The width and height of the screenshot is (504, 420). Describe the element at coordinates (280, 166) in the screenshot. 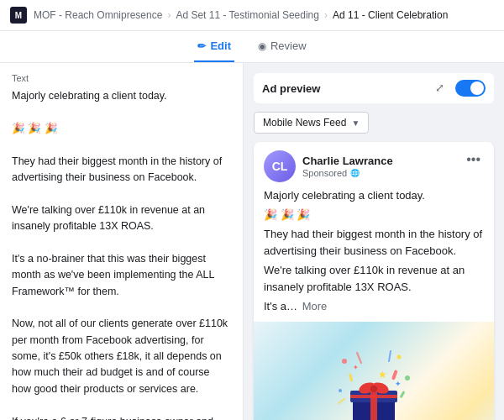

I see `avatar: CL` at that location.